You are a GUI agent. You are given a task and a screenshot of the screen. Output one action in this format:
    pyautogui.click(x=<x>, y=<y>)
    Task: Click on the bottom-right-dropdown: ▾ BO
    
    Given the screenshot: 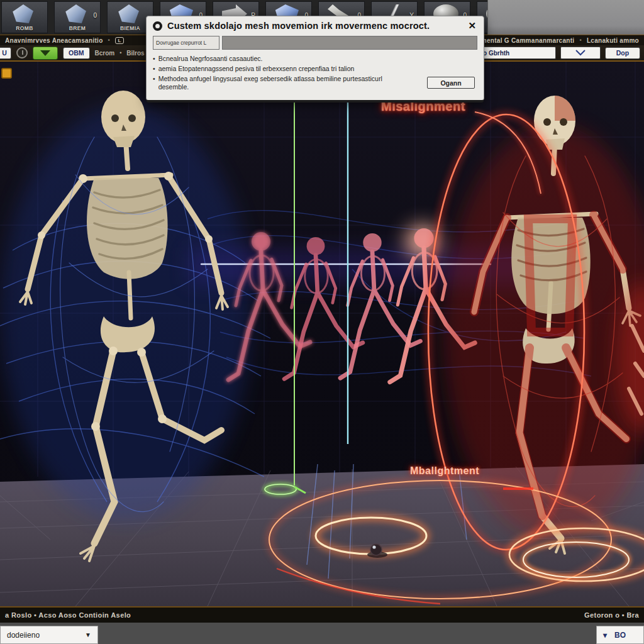 What is the action you would take?
    pyautogui.click(x=620, y=635)
    